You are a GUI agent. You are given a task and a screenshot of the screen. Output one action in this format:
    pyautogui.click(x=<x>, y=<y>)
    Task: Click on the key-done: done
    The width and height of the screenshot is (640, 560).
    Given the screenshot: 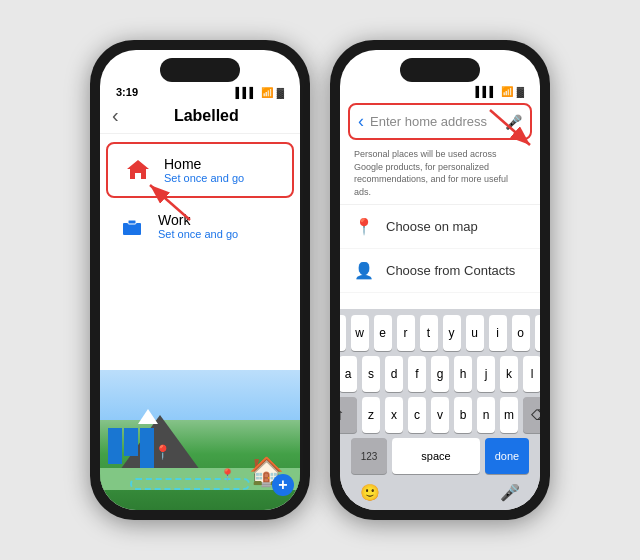 What is the action you would take?
    pyautogui.click(x=507, y=456)
    